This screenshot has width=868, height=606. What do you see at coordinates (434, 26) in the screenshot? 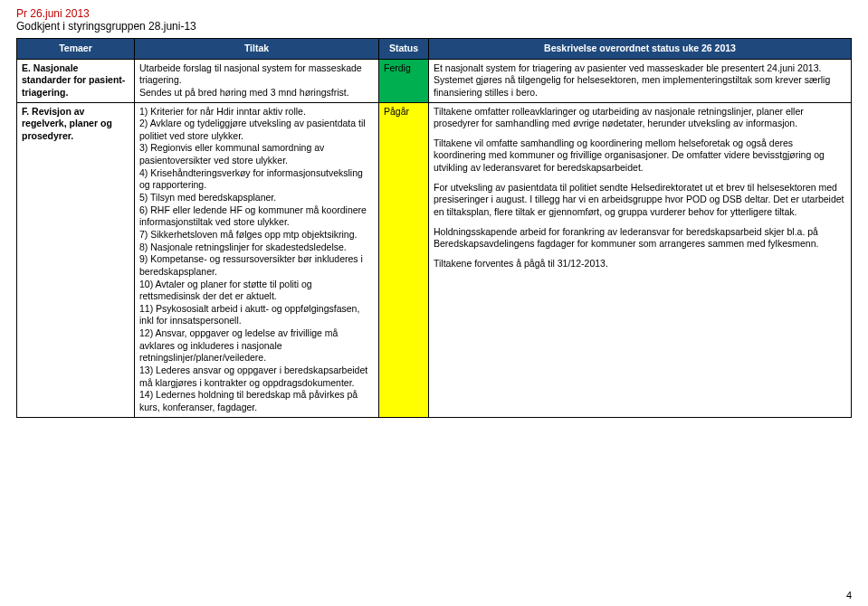
I see `header-approved: Godkjent i styringsgruppen 28.juni-13` at bounding box center [434, 26].